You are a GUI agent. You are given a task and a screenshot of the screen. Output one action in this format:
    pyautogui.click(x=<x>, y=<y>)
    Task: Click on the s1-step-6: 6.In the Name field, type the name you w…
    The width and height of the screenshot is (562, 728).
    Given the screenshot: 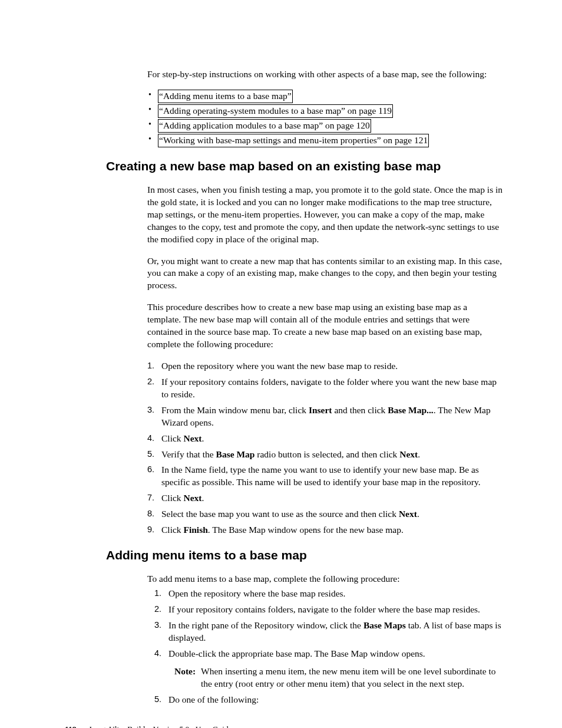 What is the action you would take?
    pyautogui.click(x=325, y=476)
    